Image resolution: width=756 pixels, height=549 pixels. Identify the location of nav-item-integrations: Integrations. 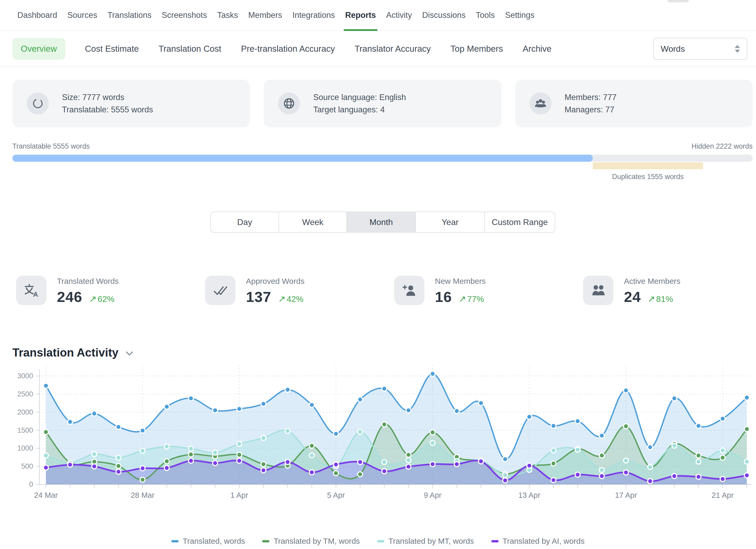
(314, 15).